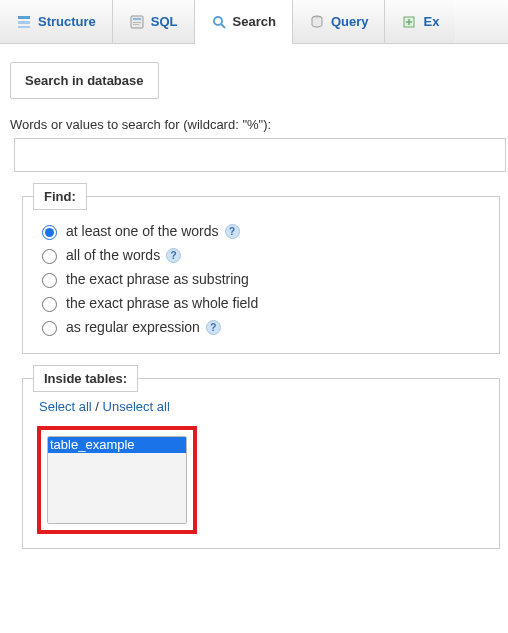 The image size is (508, 633). Describe the element at coordinates (86, 378) in the screenshot. I see `tables-legend: Inside tables:` at that location.